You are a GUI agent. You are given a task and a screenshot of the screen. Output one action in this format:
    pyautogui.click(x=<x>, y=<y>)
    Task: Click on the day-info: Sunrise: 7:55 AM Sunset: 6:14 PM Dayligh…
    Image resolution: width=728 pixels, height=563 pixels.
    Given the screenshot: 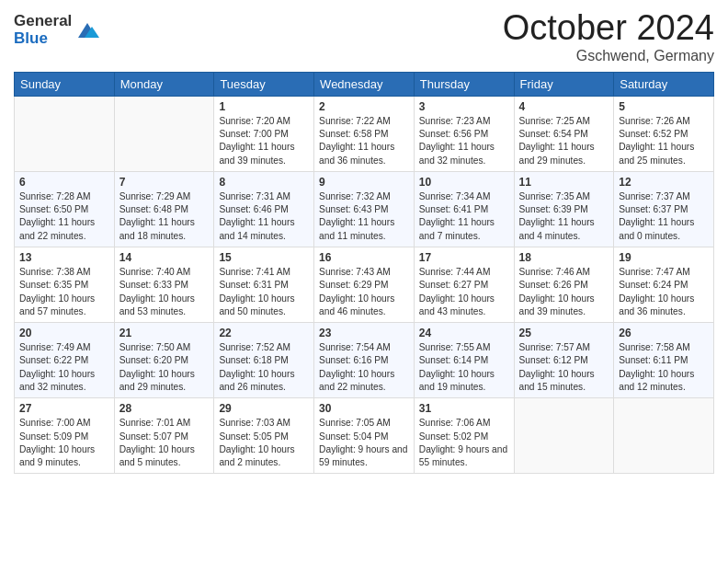 What is the action you would take?
    pyautogui.click(x=464, y=368)
    